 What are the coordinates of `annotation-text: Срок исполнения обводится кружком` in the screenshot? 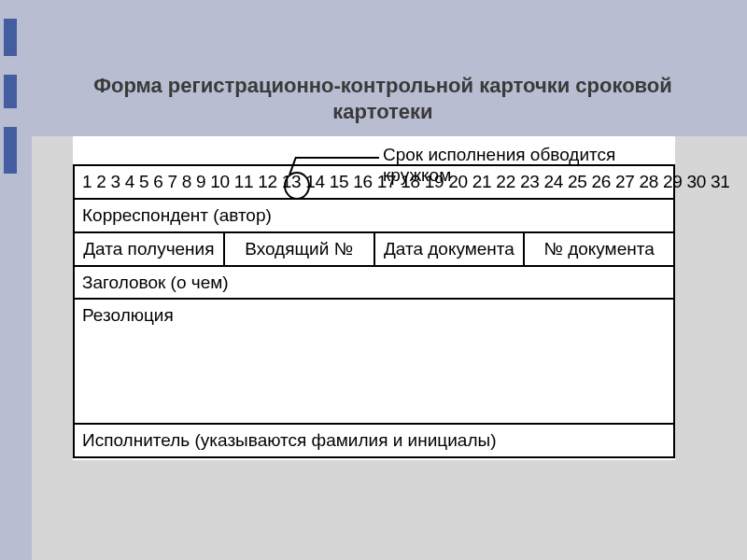 It's located at (529, 165).